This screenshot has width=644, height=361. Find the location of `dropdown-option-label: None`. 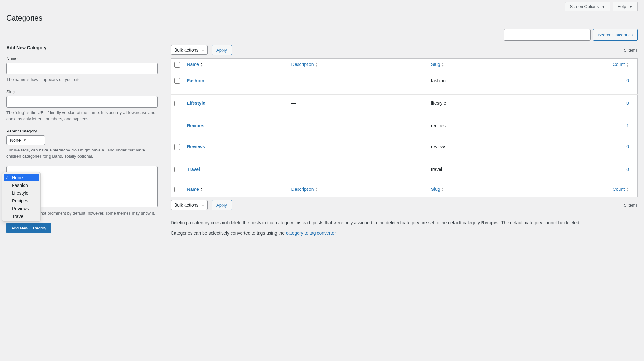

dropdown-option-label: None is located at coordinates (17, 178).